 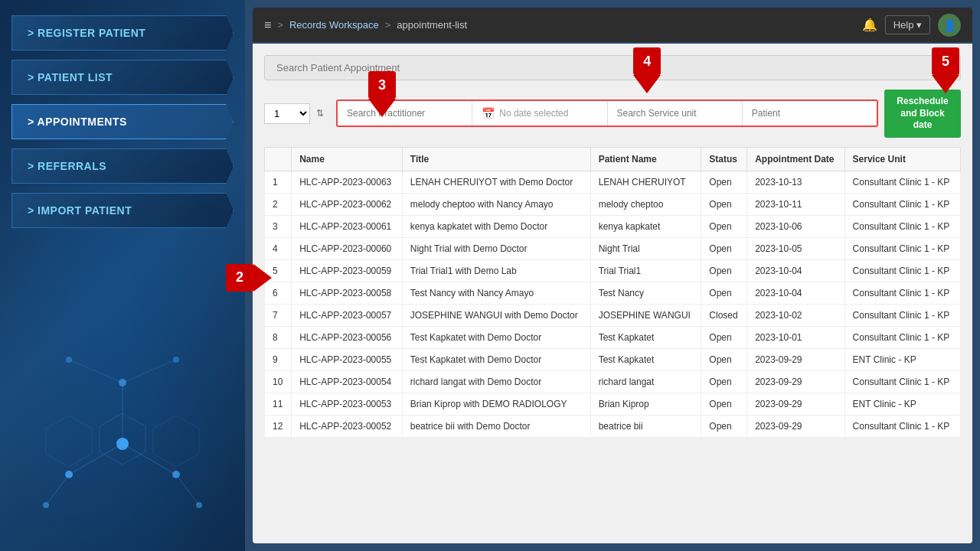 What do you see at coordinates (122, 166) in the screenshot?
I see `sidebar-item-referrals: > REFERRALS` at bounding box center [122, 166].